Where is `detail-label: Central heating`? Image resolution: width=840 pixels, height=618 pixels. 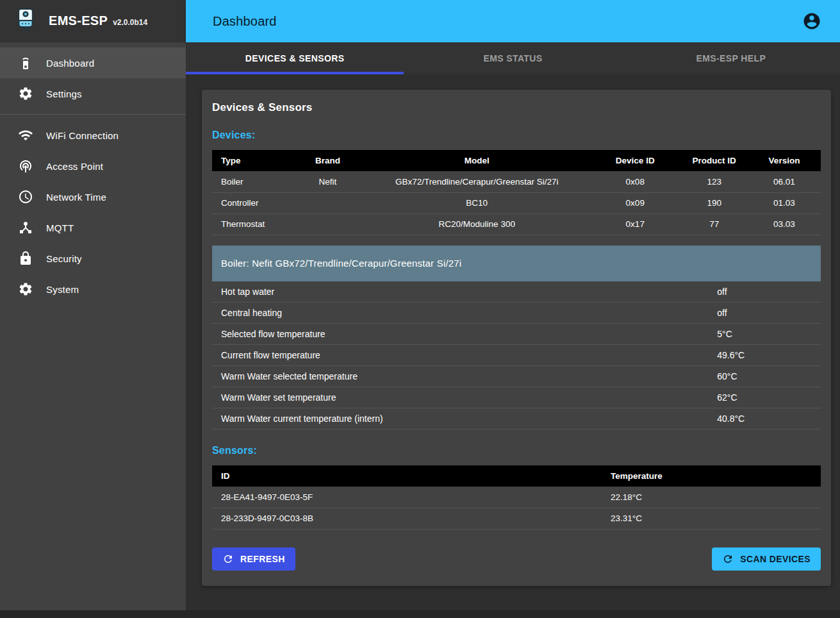 detail-label: Central heating is located at coordinates (460, 313).